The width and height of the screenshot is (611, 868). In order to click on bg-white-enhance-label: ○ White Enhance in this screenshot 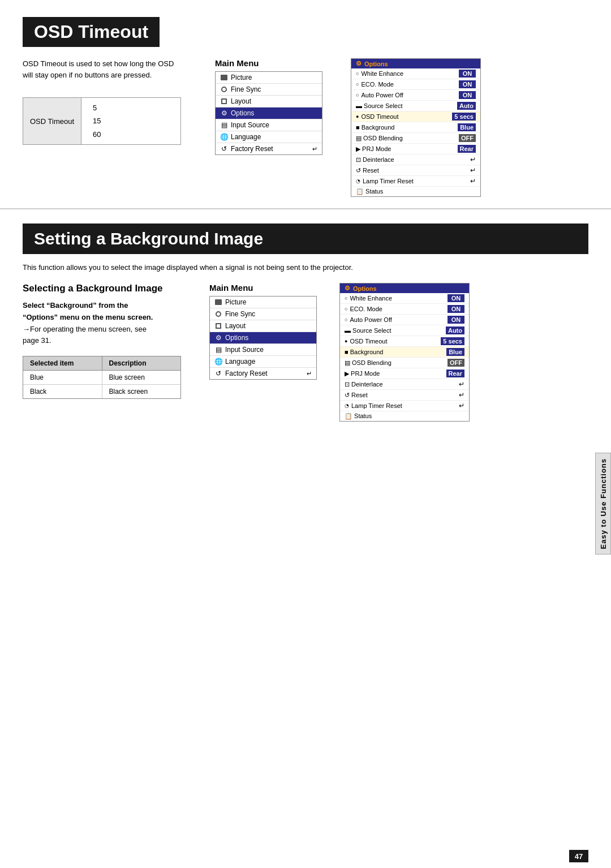, I will do `click(368, 298)`.